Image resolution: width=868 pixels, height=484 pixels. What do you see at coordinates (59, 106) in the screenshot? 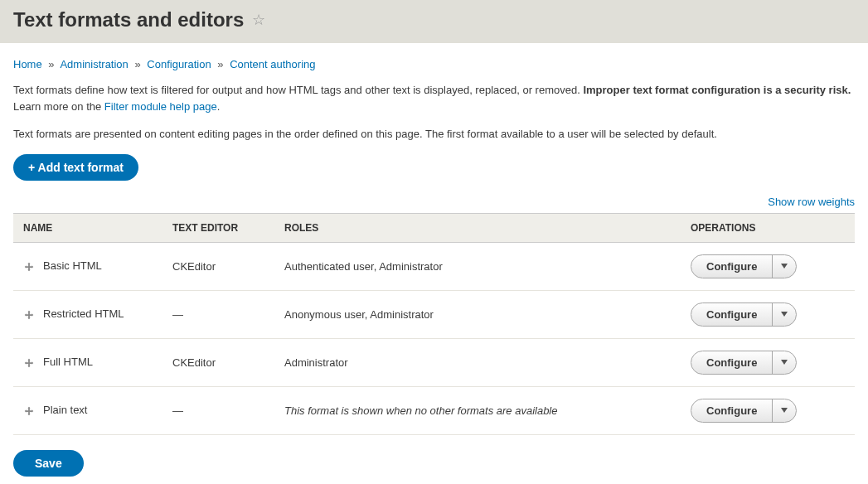
I see `intro-line1-mid: Learn more on the` at bounding box center [59, 106].